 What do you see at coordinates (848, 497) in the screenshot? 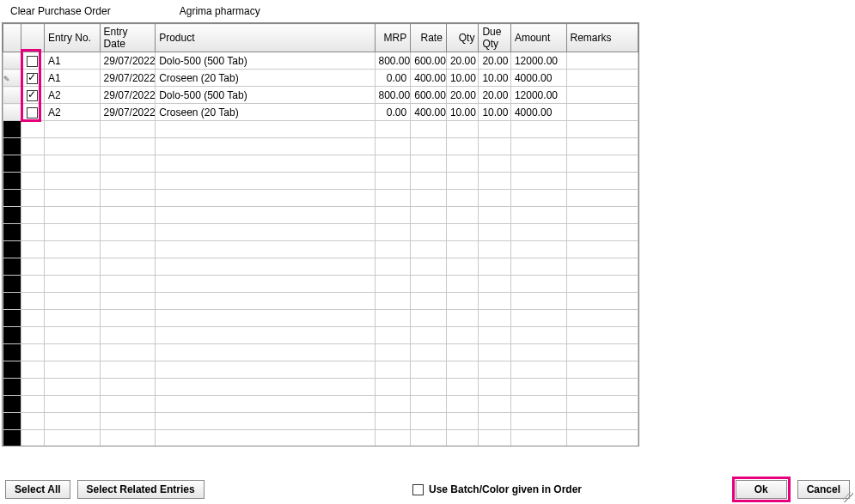
I see `resize-grip-icon` at bounding box center [848, 497].